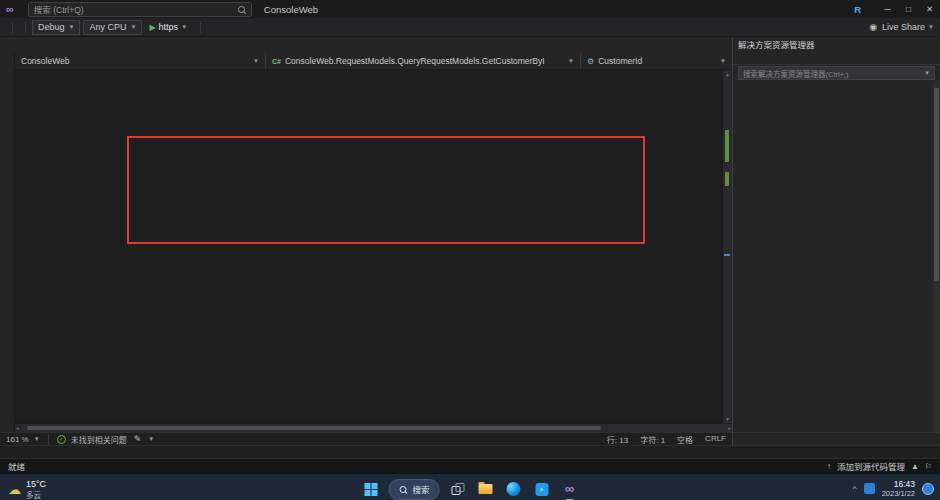 This screenshot has height=500, width=940. Describe the element at coordinates (458, 489) in the screenshot. I see `task-view-icon` at that location.